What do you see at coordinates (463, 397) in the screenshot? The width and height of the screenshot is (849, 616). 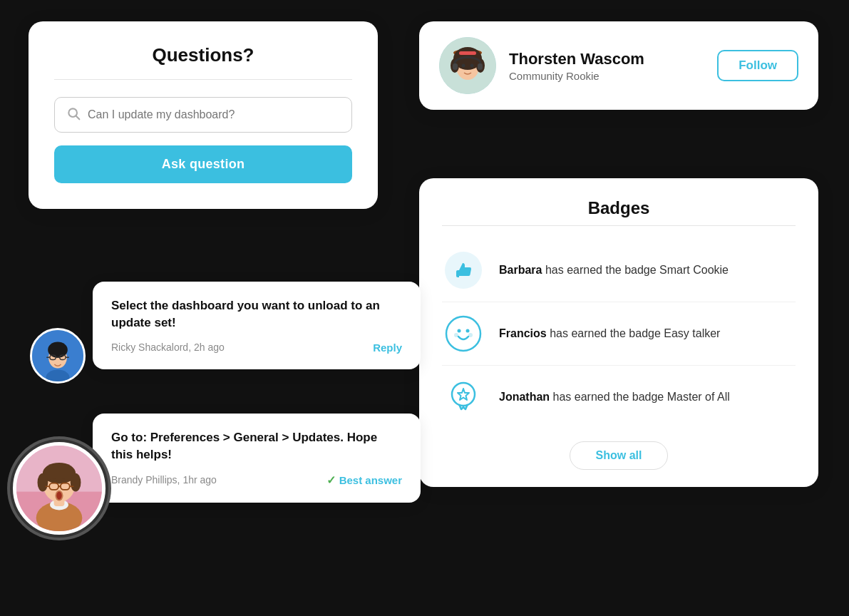 I see `star-ribbon-icon` at bounding box center [463, 397].